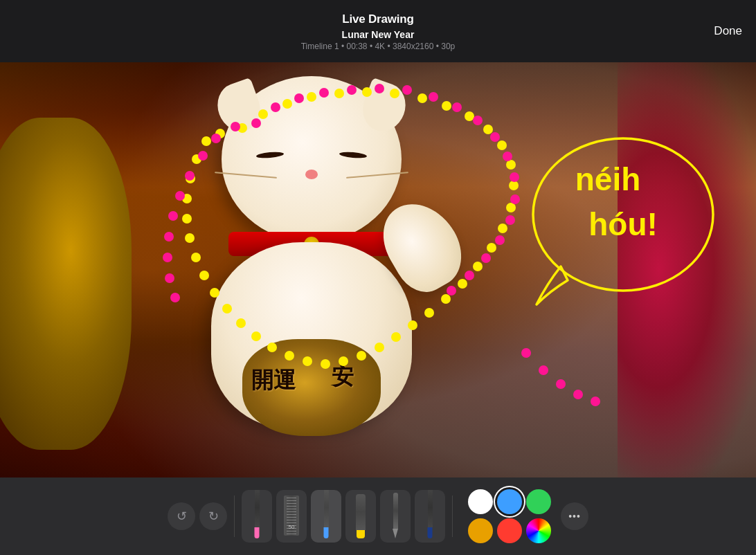  I want to click on color-blue, so click(510, 502).